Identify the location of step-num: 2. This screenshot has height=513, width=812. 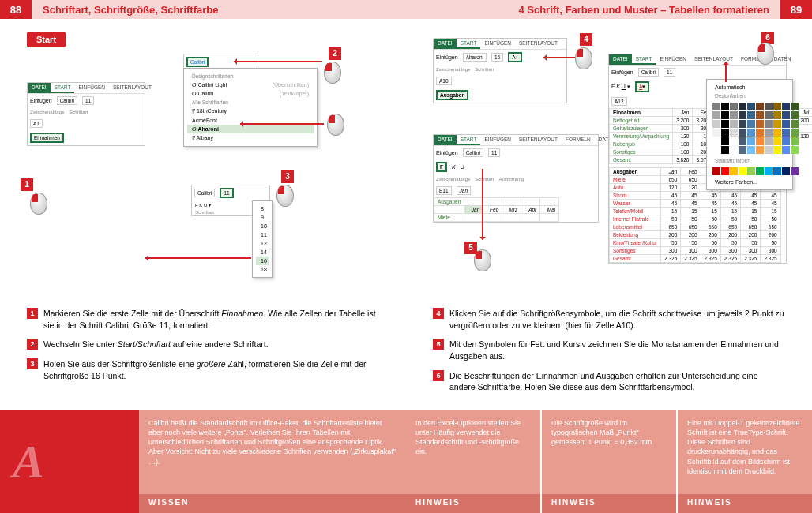
(32, 344).